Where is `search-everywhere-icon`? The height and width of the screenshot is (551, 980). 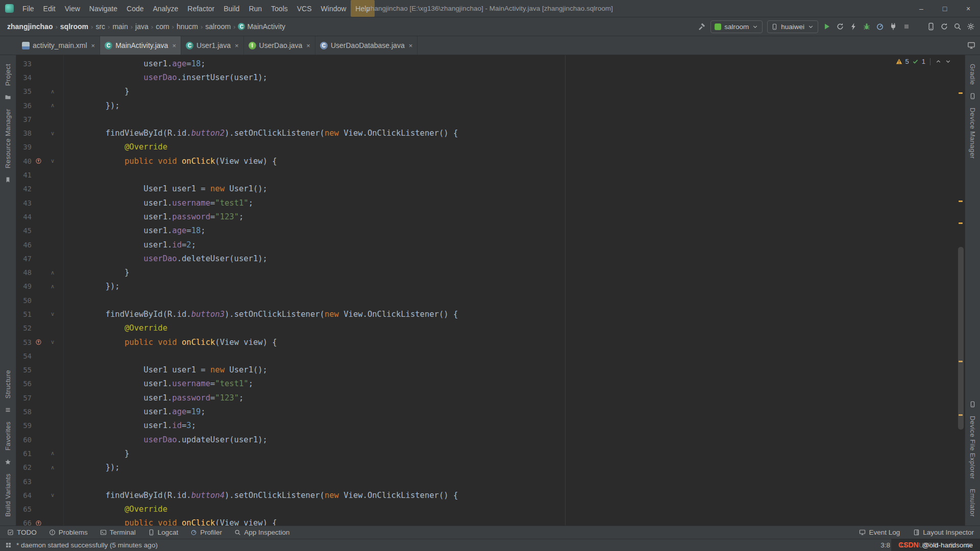 search-everywhere-icon is located at coordinates (958, 27).